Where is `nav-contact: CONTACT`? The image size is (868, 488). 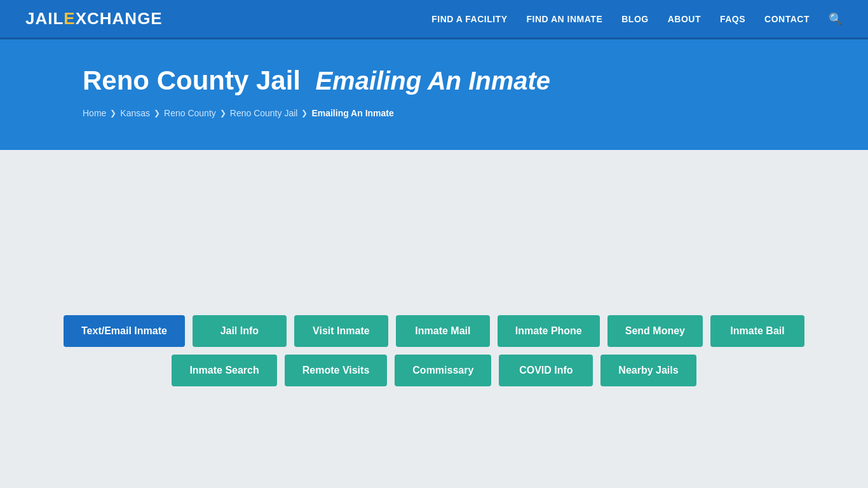
nav-contact: CONTACT is located at coordinates (787, 19).